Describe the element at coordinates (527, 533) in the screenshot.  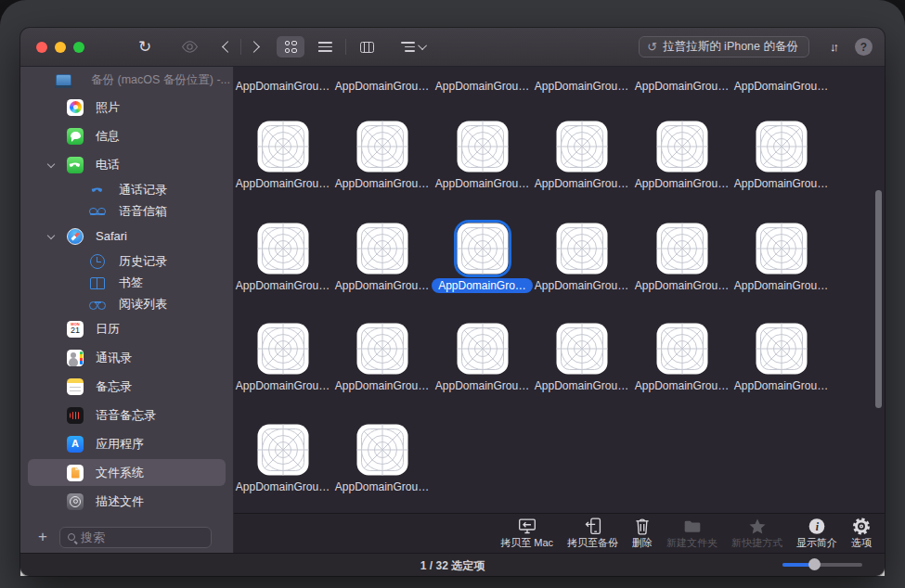
I see `action-button: 拷贝至 Mac` at that location.